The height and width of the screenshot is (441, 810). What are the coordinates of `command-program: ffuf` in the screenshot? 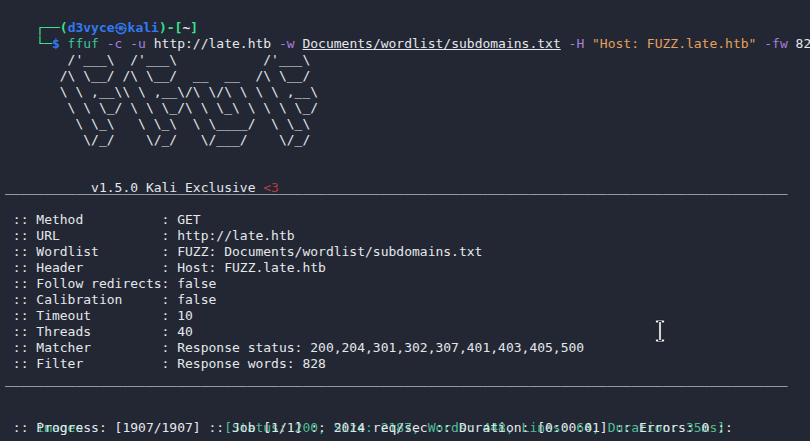 It's located at (84, 44).